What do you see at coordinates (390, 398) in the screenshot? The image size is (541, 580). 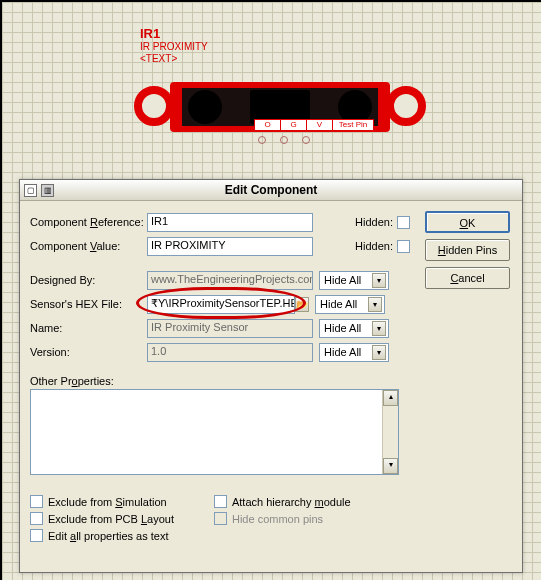 I see `scroll-up-icon: ▴` at bounding box center [390, 398].